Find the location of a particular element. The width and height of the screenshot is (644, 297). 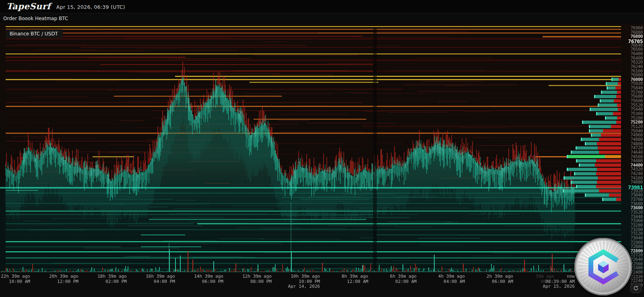

time-tick: now 08:39:00 AM Apr 15, 2026 is located at coordinates (559, 282).